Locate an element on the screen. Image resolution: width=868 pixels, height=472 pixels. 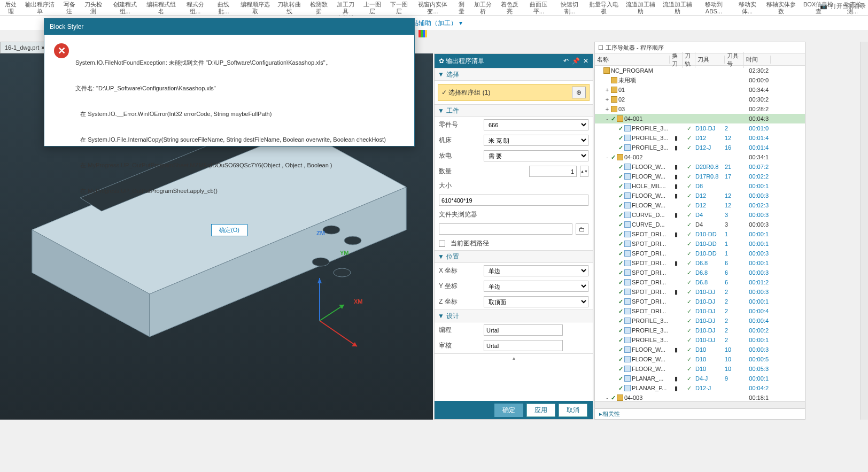
right-dock-strip is located at coordinates (864, 231).